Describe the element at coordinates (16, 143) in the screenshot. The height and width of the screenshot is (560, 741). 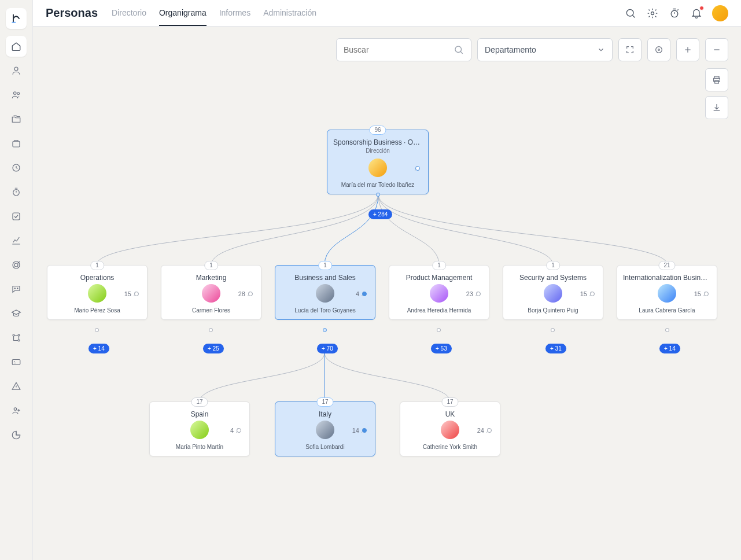
I see `sidebar-box` at that location.